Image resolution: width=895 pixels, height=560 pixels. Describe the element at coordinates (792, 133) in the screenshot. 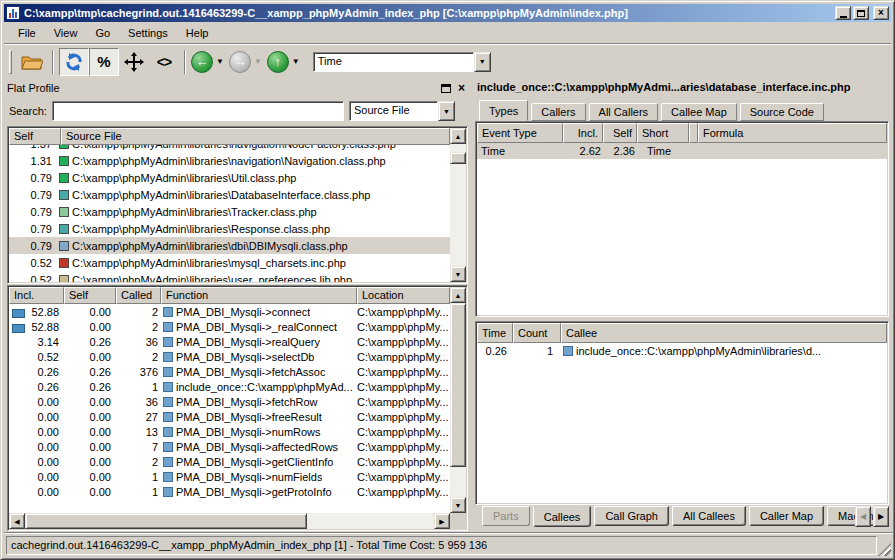

I see `column-header-formula: Formula` at that location.